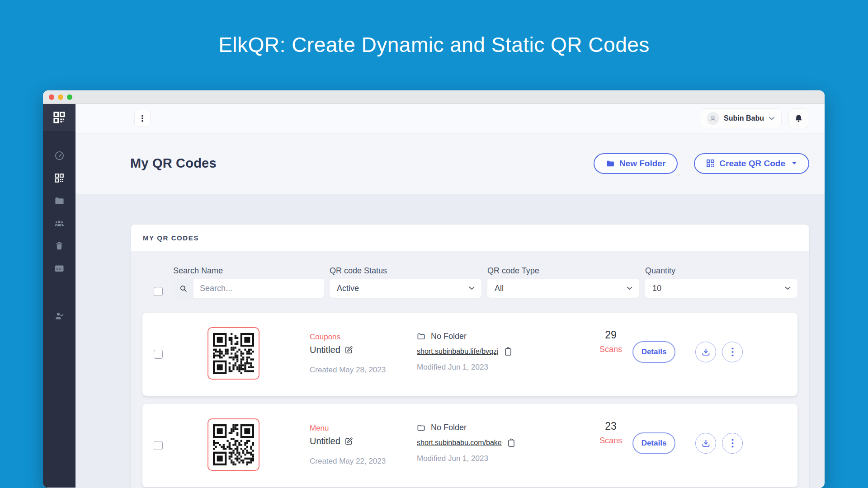 Image resolution: width=868 pixels, height=488 pixels. I want to click on qr-status-select: Active, so click(406, 288).